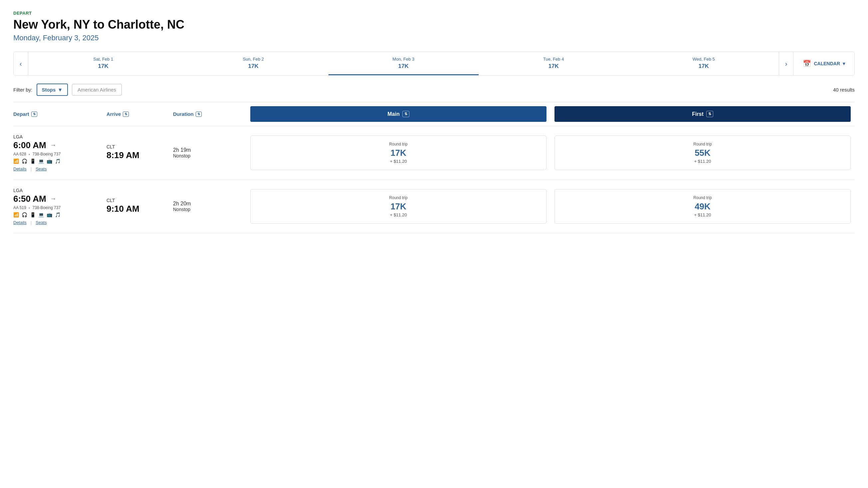 This screenshot has height=488, width=868. What do you see at coordinates (140, 207) in the screenshot?
I see `flight-arrive-1: CLT 9:10 AM` at bounding box center [140, 207].